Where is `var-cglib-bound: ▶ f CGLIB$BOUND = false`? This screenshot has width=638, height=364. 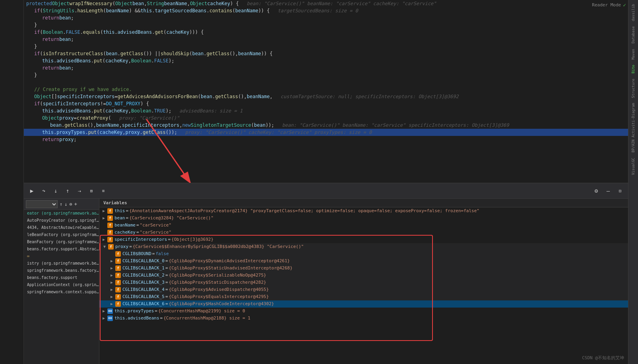
var-cglib-bound: ▶ f CGLIB$BOUND = false is located at coordinates (364, 254).